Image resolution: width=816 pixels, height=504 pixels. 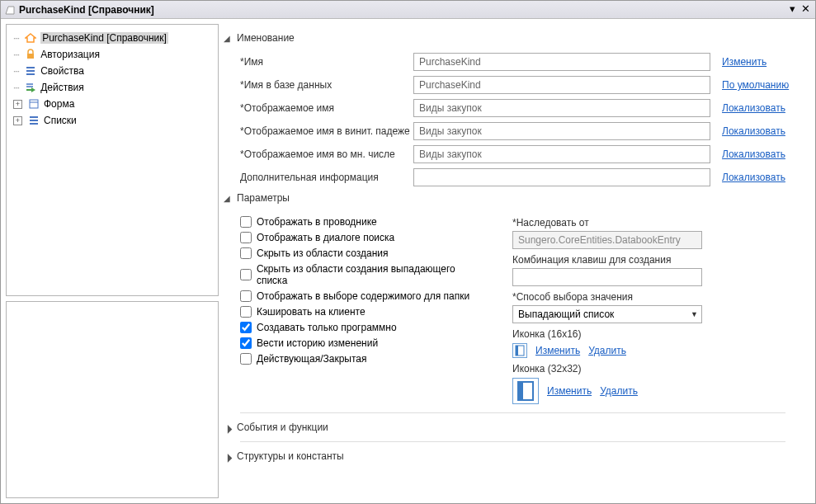 I want to click on check-label: Отображать в выборе содержимого для папк…, so click(x=363, y=296).